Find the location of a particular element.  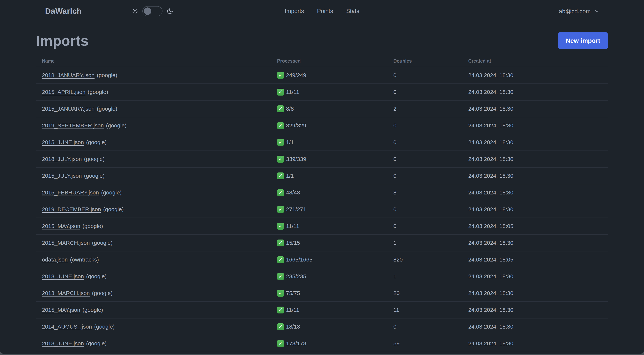

import-file-link: 2018_JANUARY.json is located at coordinates (68, 75).